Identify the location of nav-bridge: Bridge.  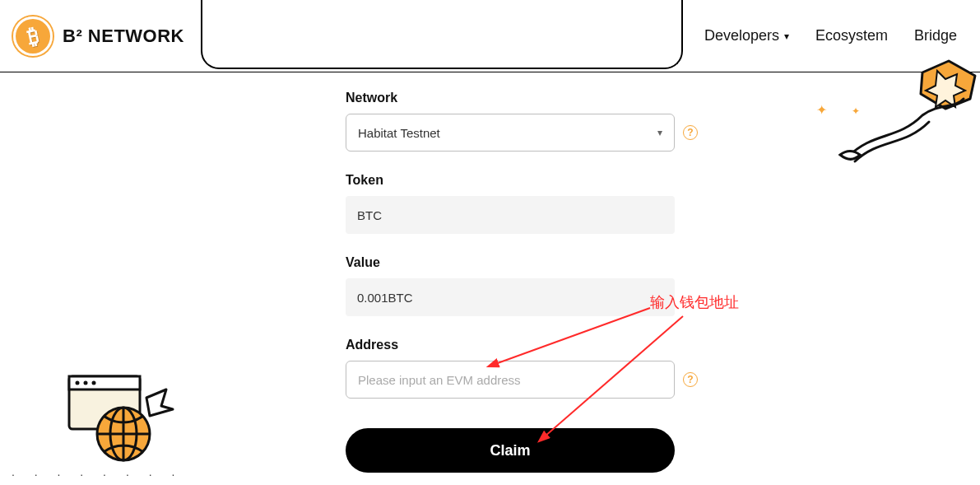
(936, 36).